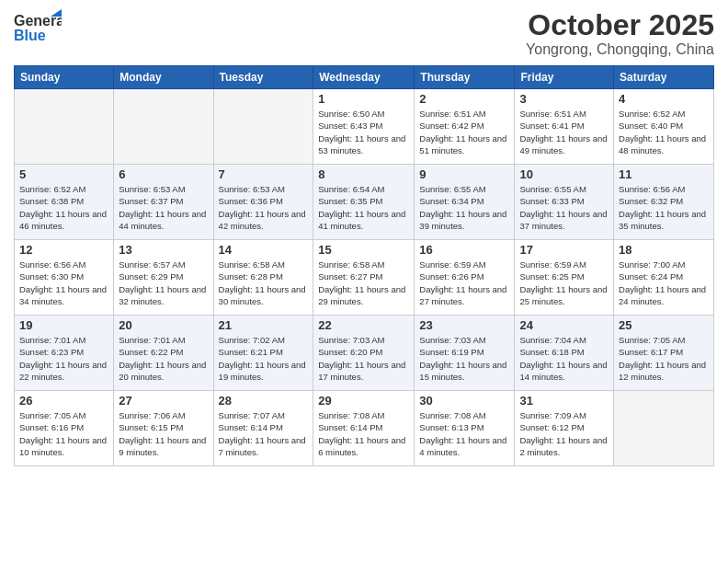  Describe the element at coordinates (564, 125) in the screenshot. I see `sunset-text: Sunset: 6:41 PM` at that location.